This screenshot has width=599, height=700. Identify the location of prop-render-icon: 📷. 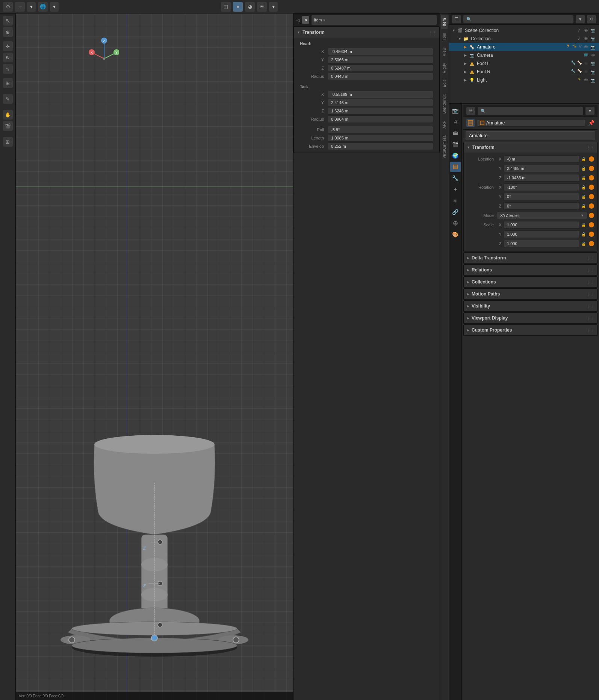
(455, 111).